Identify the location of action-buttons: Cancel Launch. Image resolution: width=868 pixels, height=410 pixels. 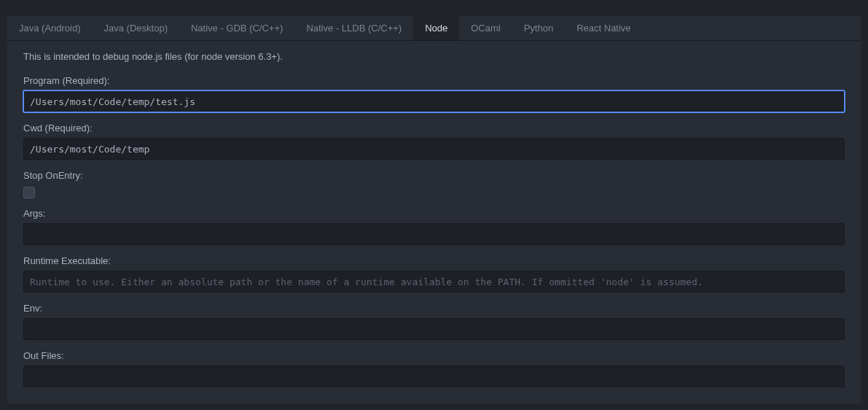
(434, 407).